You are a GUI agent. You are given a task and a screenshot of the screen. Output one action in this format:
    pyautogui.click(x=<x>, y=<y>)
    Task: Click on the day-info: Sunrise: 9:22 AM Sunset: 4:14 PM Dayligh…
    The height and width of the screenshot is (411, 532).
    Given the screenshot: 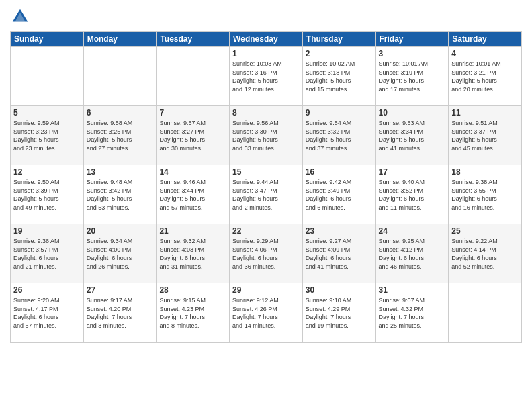 What is the action you would take?
    pyautogui.click(x=485, y=254)
    